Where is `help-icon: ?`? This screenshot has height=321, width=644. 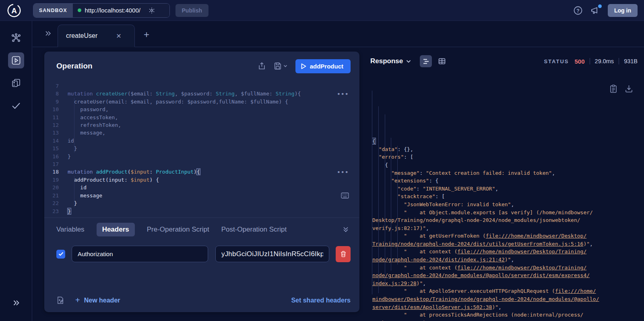 help-icon: ? is located at coordinates (578, 10).